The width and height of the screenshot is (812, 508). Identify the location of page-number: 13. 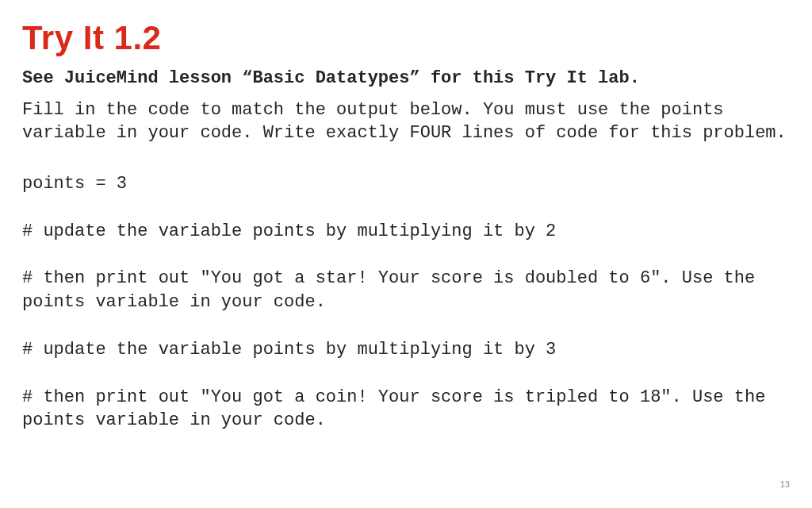
(785, 484).